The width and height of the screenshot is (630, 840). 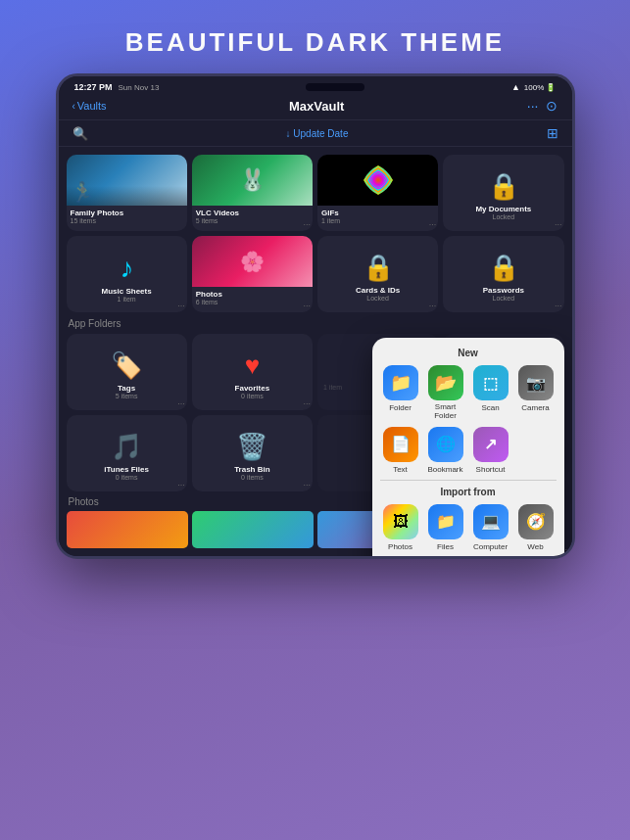 What do you see at coordinates (553, 133) in the screenshot?
I see `grid-view-icon: ⊞` at bounding box center [553, 133].